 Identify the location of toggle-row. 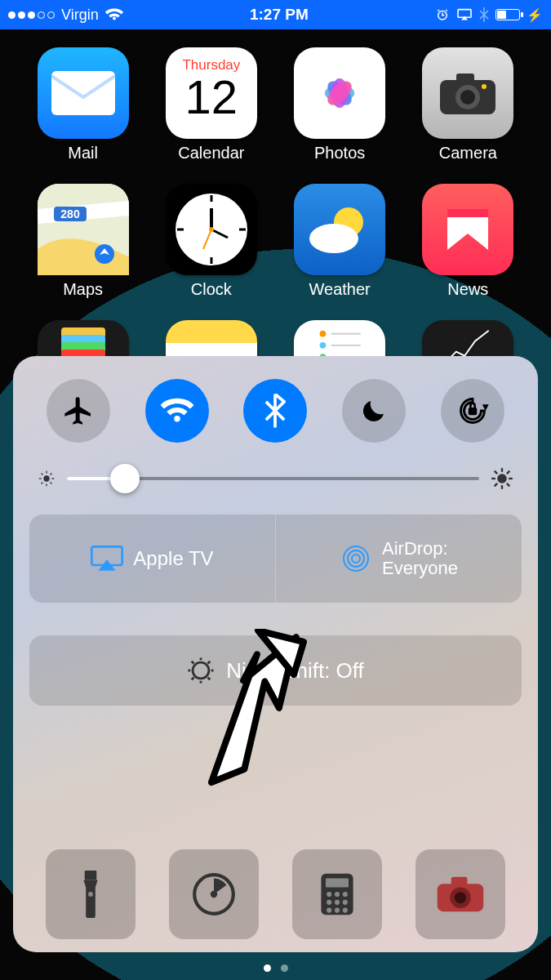
(276, 411).